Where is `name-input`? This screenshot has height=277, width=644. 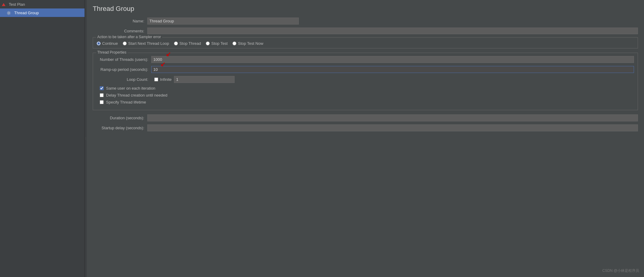
name-input is located at coordinates (223, 21).